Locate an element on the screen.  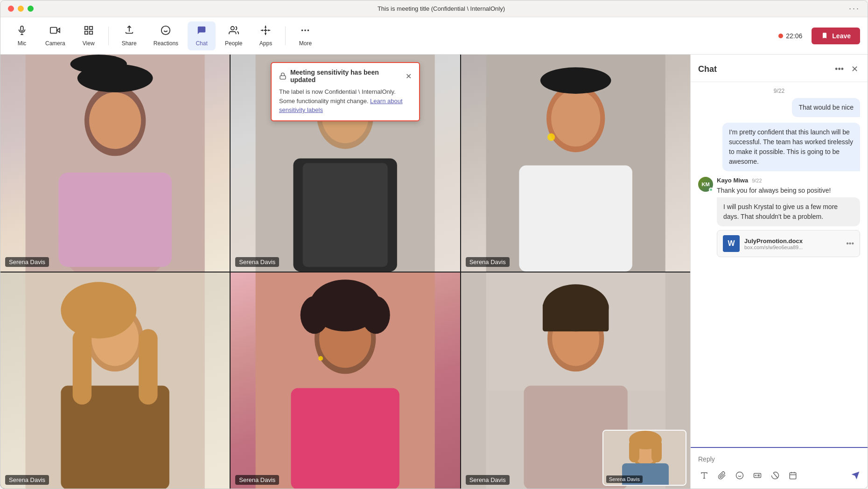
message-group-kayo: KM Kayo Miwa 9/22 Thank you for always b… is located at coordinates (779, 217).